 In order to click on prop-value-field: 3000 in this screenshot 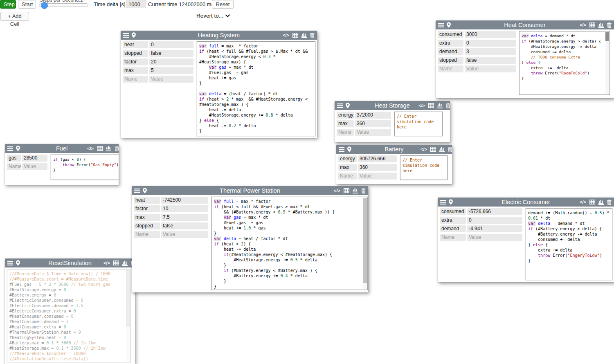, I will do `click(490, 34)`.